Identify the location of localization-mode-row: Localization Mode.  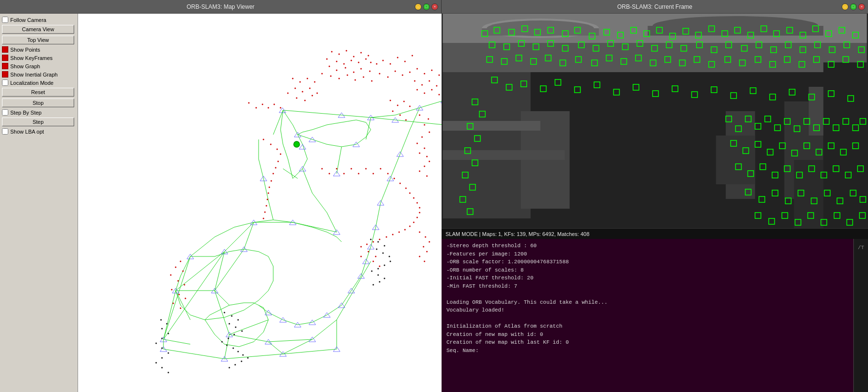
(39, 83).